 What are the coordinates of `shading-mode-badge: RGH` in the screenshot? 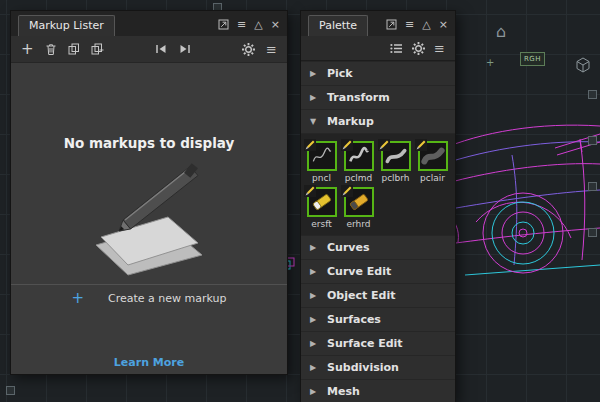 It's located at (532, 59).